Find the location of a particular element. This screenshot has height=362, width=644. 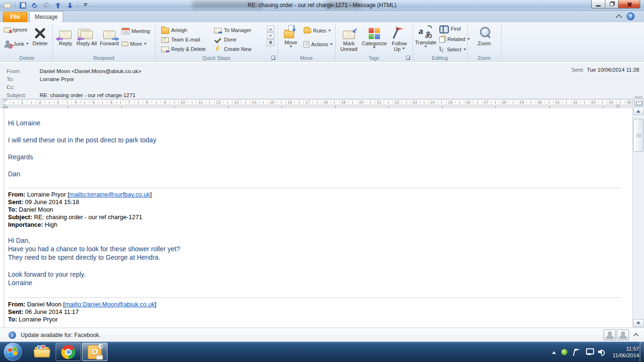

quoted-header-text: Lorraine Pryor is located at coordinates (37, 320).